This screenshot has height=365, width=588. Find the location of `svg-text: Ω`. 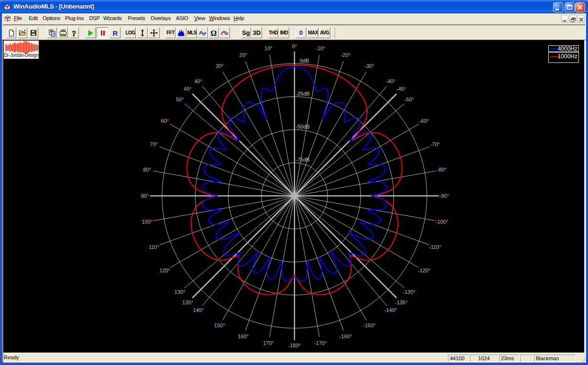

svg-text: Ω is located at coordinates (214, 33).